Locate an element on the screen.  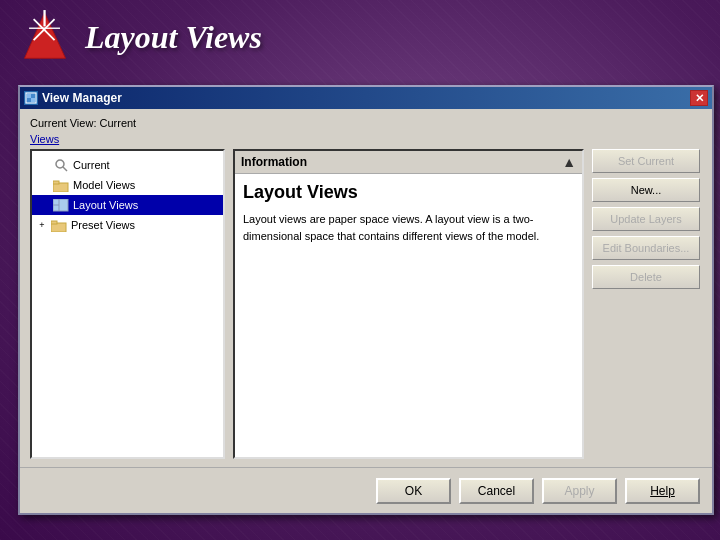
dialog-titlebar: View Manager ✕ is located at coordinates (366, 98).